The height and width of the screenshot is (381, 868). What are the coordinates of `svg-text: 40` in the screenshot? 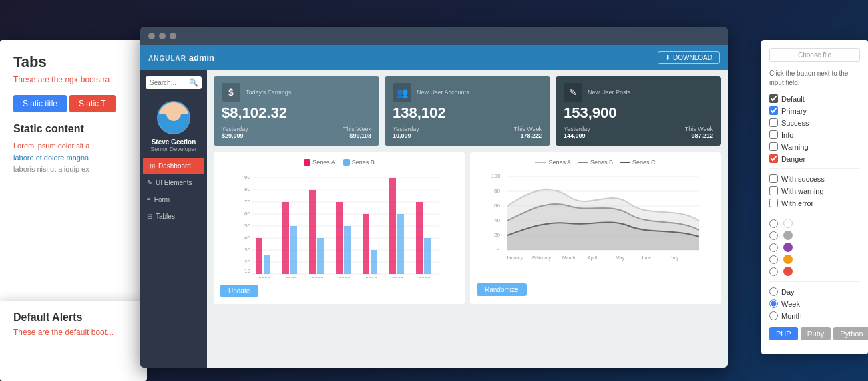 It's located at (247, 238).